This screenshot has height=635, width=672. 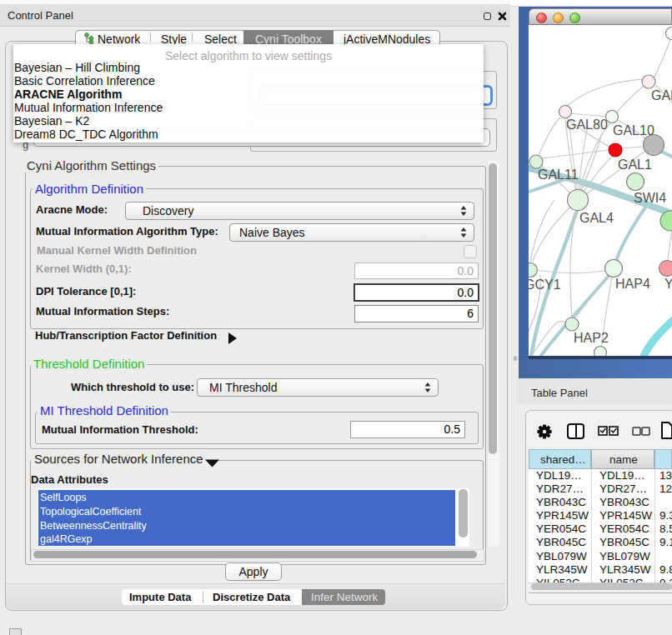 I want to click on svg-text: GAL1, so click(x=635, y=165).